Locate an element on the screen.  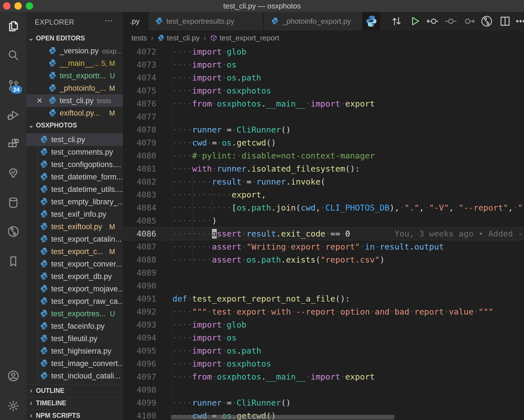
open-editor-item: _photoinfo_...M is located at coordinates (75, 88).